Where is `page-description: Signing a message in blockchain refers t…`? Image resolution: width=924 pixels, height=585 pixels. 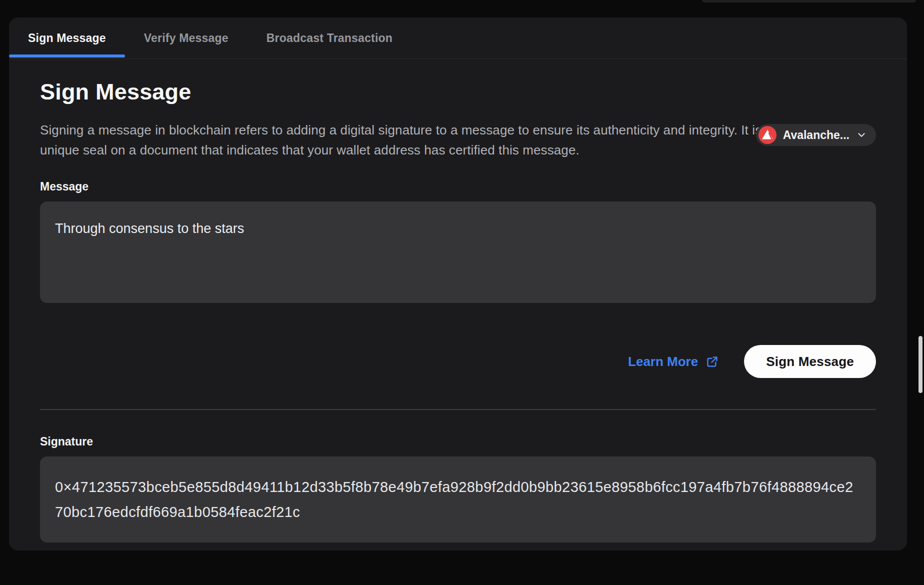
page-description: Signing a message in blockchain refers t… is located at coordinates (457, 140).